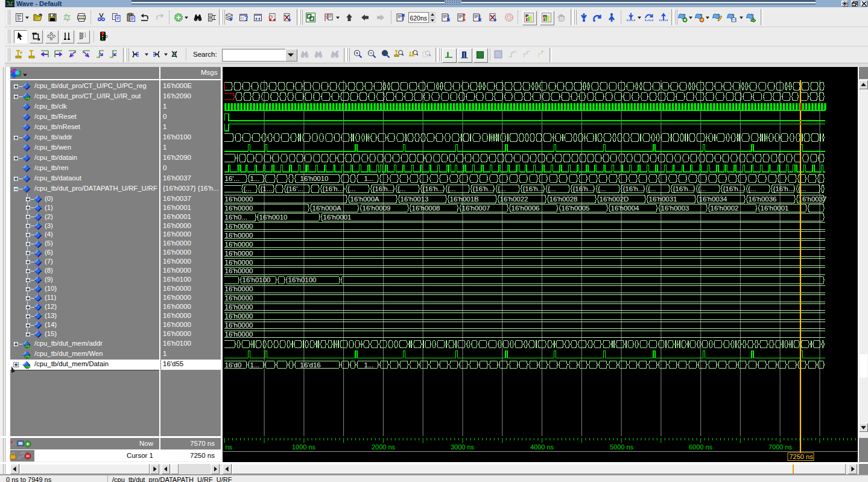 The width and height of the screenshot is (868, 482). Describe the element at coordinates (414, 199) in the screenshot. I see `svg-text: 16'h0013` at that location.